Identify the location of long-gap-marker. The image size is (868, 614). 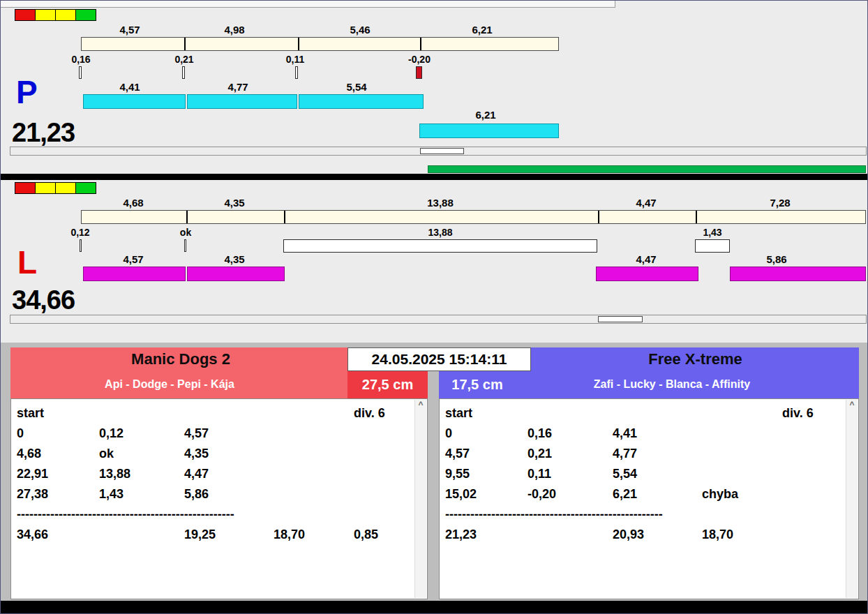
(440, 246).